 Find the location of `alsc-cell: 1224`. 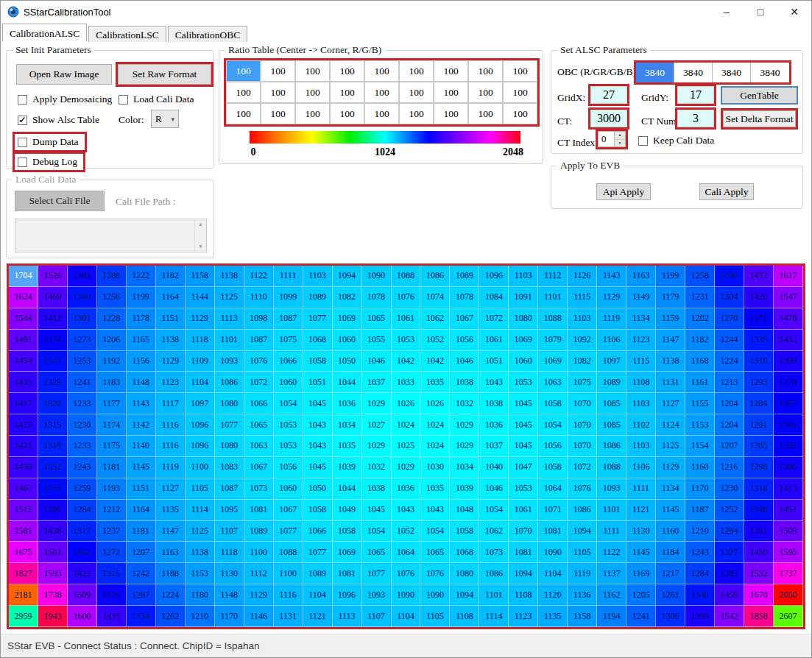

alsc-cell: 1224 is located at coordinates (171, 595).